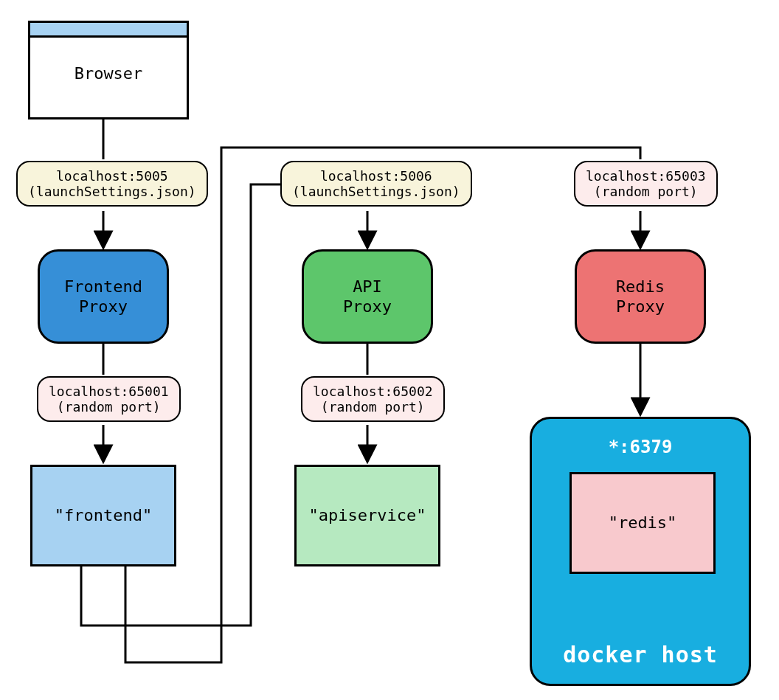 The width and height of the screenshot is (779, 700). I want to click on svc-label: "apiservice", so click(367, 516).